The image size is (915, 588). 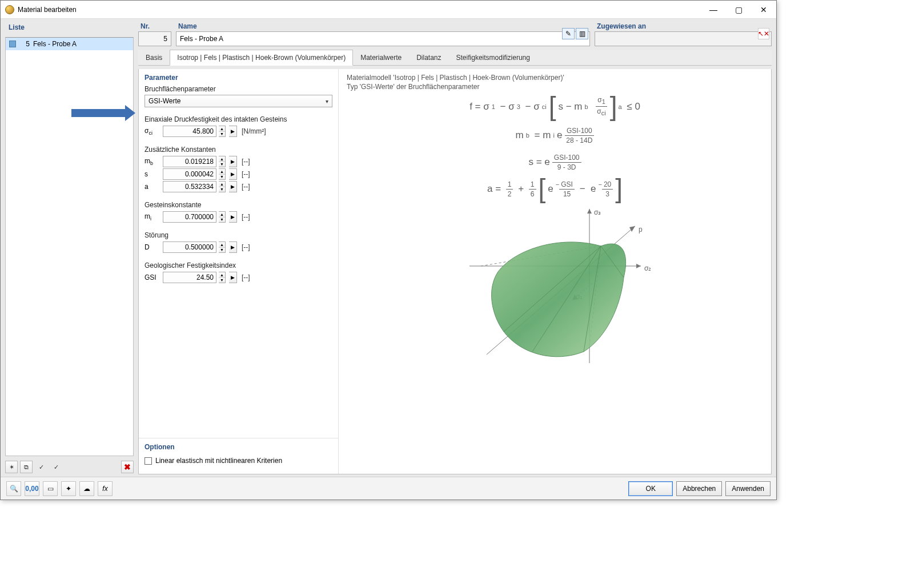 I want to click on tab-basis: Basis, so click(x=154, y=57).